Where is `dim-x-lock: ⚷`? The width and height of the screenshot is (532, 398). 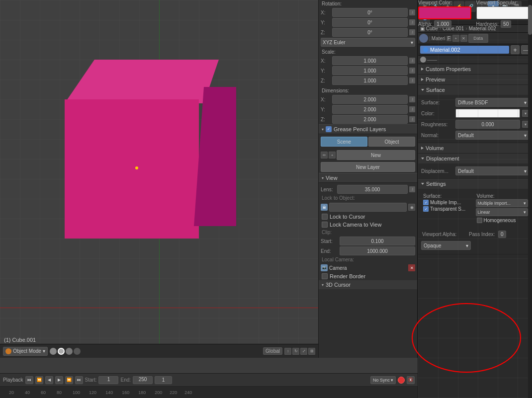
dim-x-lock: ⚷ is located at coordinates (412, 99).